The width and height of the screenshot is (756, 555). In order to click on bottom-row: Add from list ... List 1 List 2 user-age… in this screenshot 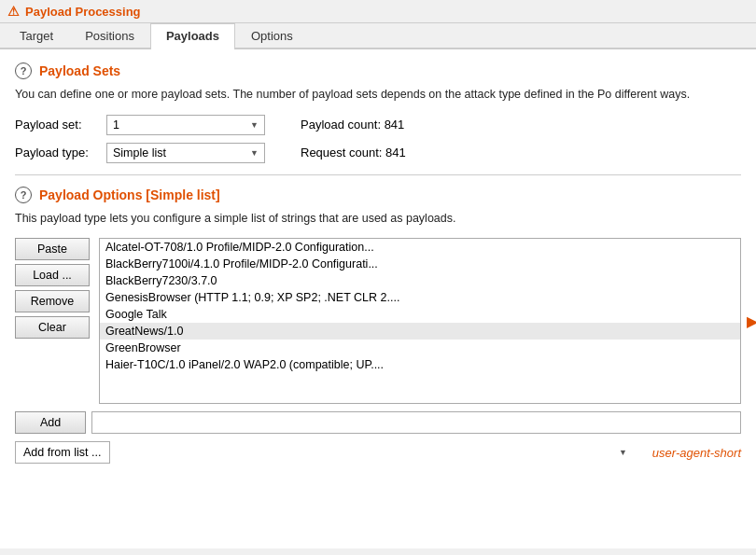, I will do `click(378, 452)`.